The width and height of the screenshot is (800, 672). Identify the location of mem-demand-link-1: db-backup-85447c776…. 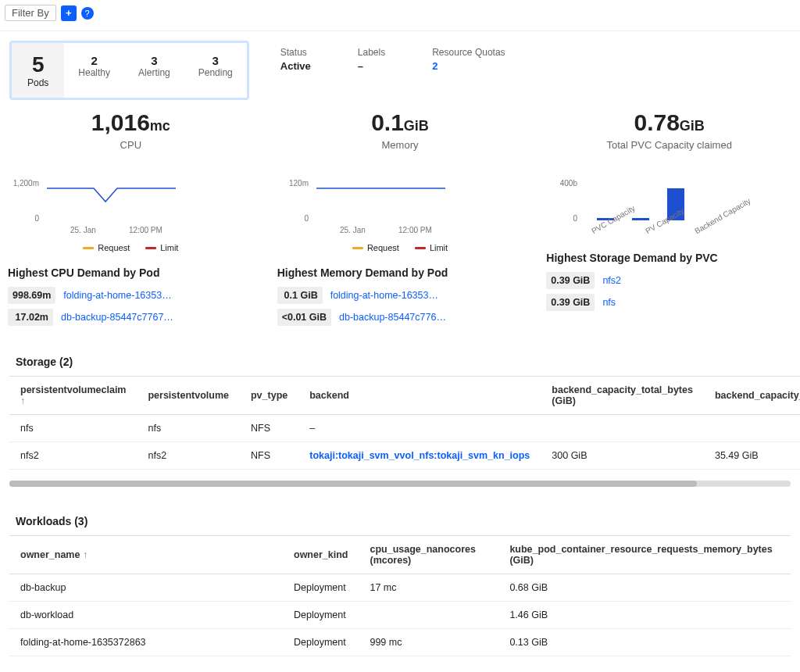
(392, 317).